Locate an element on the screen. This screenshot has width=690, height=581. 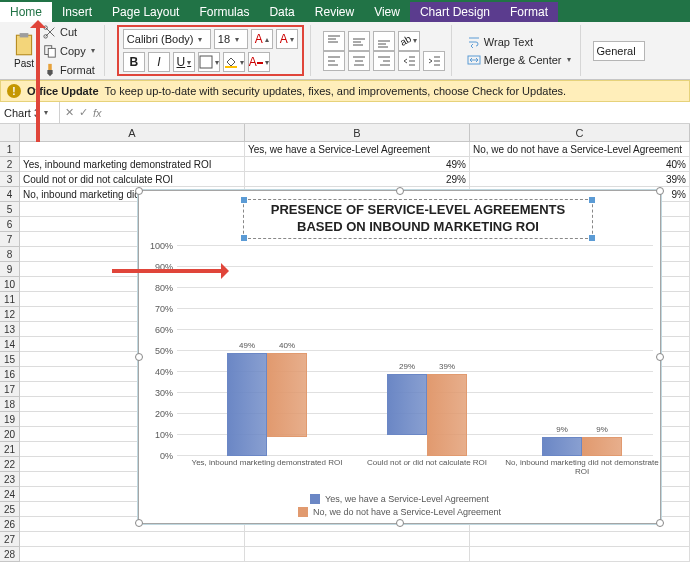
row-header: 10 is located at coordinates (10, 284).